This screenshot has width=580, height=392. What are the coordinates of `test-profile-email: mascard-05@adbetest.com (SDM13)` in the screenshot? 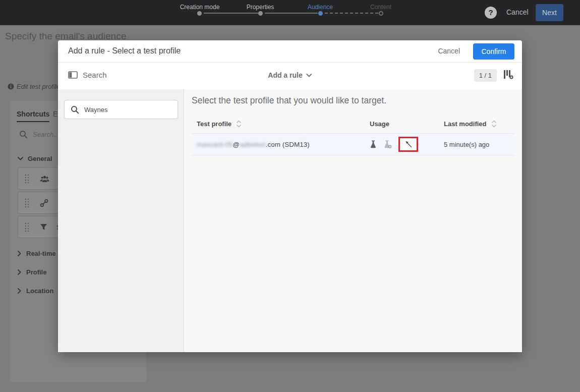 It's located at (280, 144).